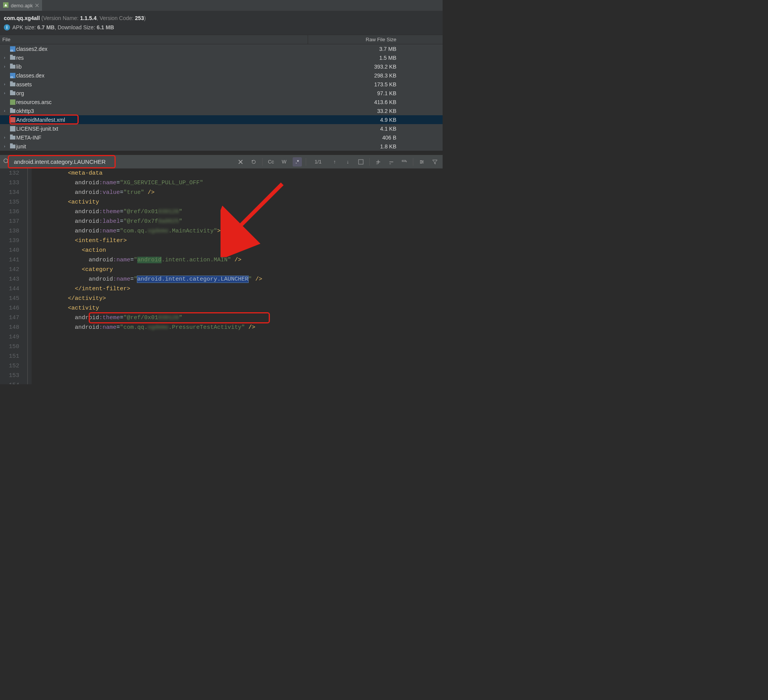 The image size is (768, 700). Describe the element at coordinates (238, 328) in the screenshot. I see `code-line: android:name="com.qq.xgdemo.PressureTest…` at that location.